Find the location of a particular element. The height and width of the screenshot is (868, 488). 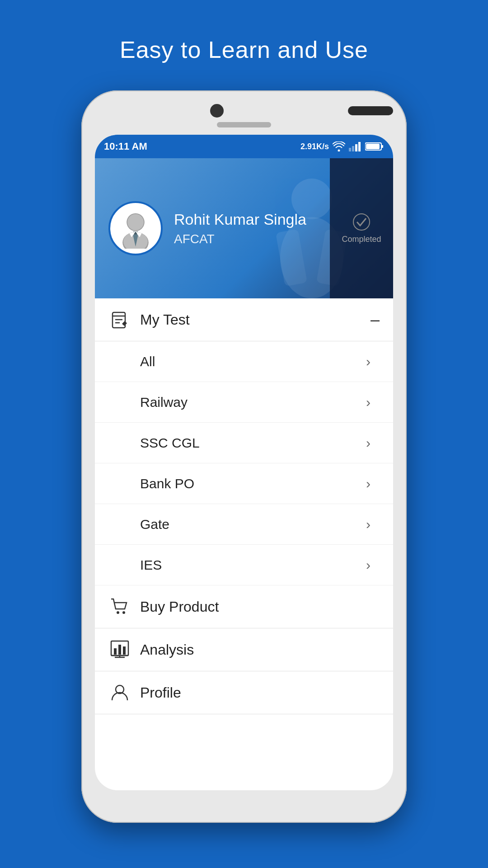

page-title: Easy to Learn and Use is located at coordinates (244, 50).